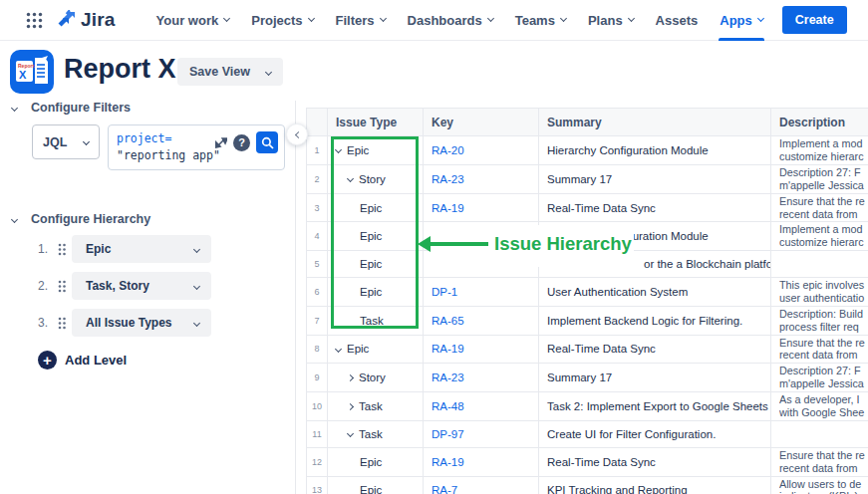 This screenshot has width=868, height=494. I want to click on app-switcher-icon, so click(34, 20).